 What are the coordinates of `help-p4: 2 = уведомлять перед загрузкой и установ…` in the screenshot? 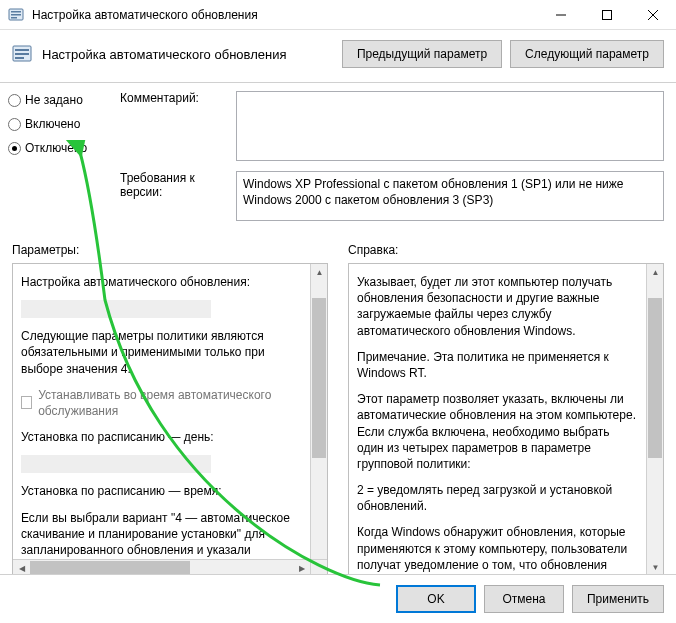 It's located at (498, 498).